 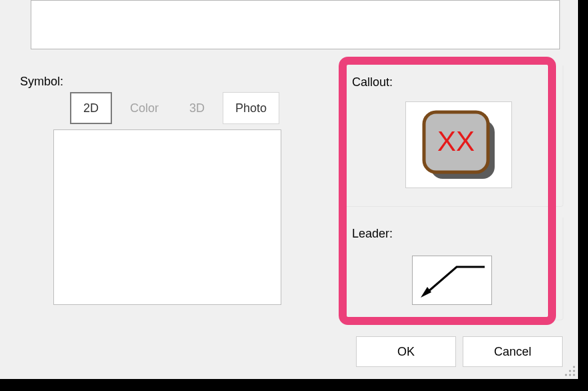 I want to click on tab-3d: 3D, so click(x=197, y=108).